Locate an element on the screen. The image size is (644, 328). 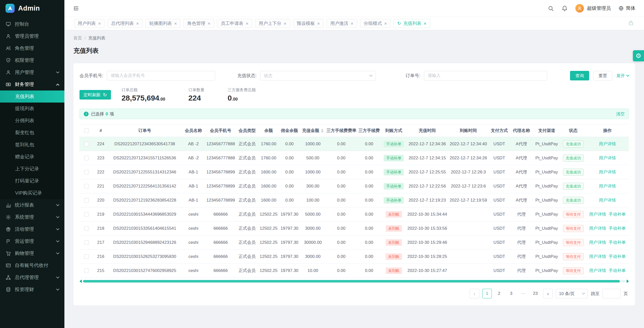
horizontal-scrollbar is located at coordinates (354, 281).